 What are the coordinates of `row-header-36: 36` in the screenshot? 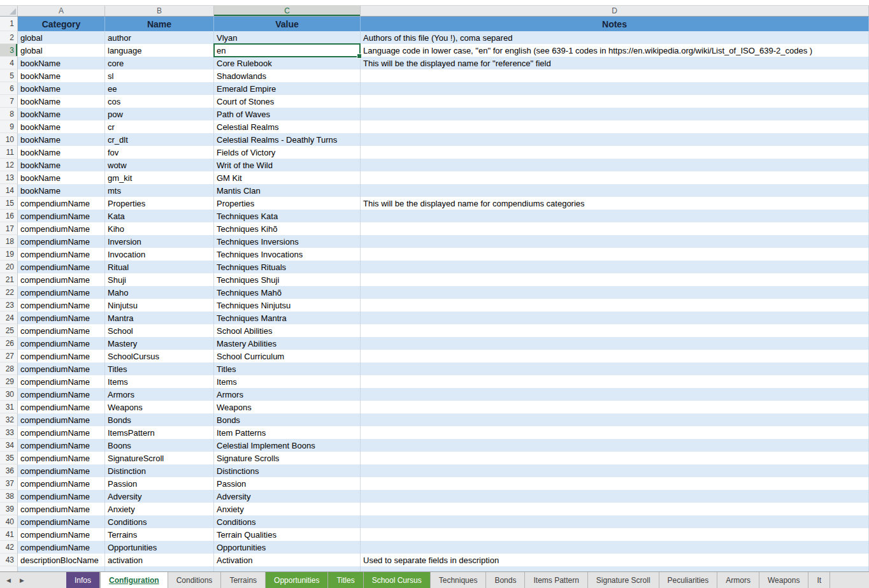 It's located at (9, 471).